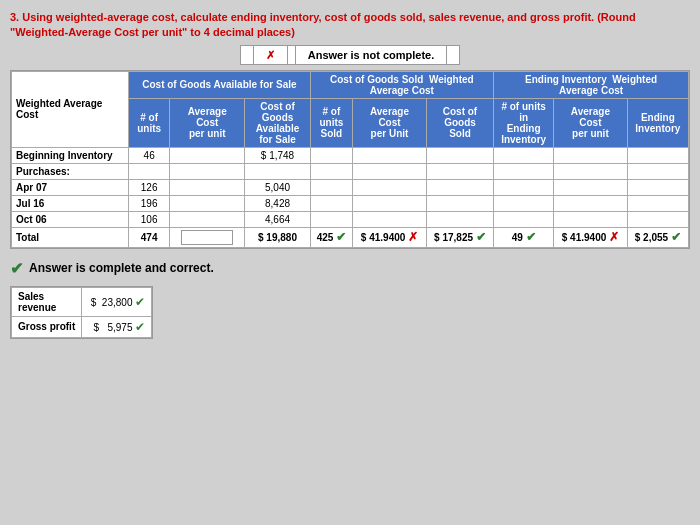  I want to click on jul16-units: 196, so click(150, 203).